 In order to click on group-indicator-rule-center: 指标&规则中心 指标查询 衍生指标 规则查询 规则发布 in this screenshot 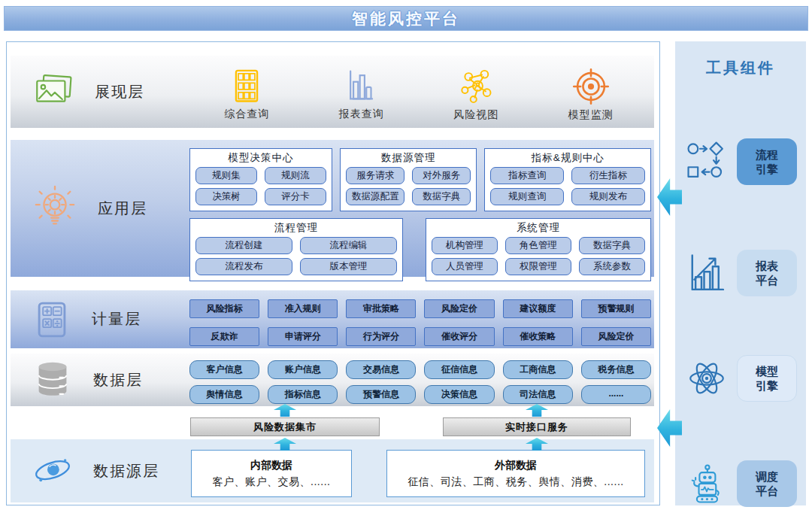, I will do `click(568, 180)`.